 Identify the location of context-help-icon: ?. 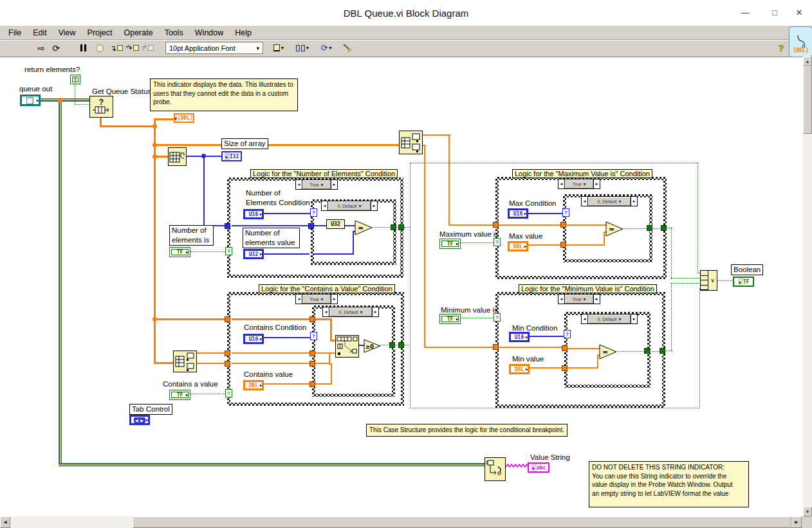
(781, 48).